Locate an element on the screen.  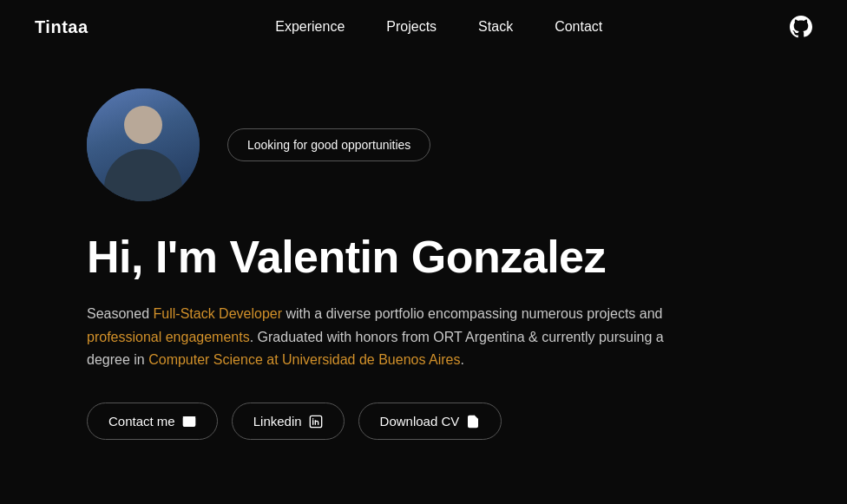
button-row: Contact me Linkedin Download CV is located at coordinates (424, 422).